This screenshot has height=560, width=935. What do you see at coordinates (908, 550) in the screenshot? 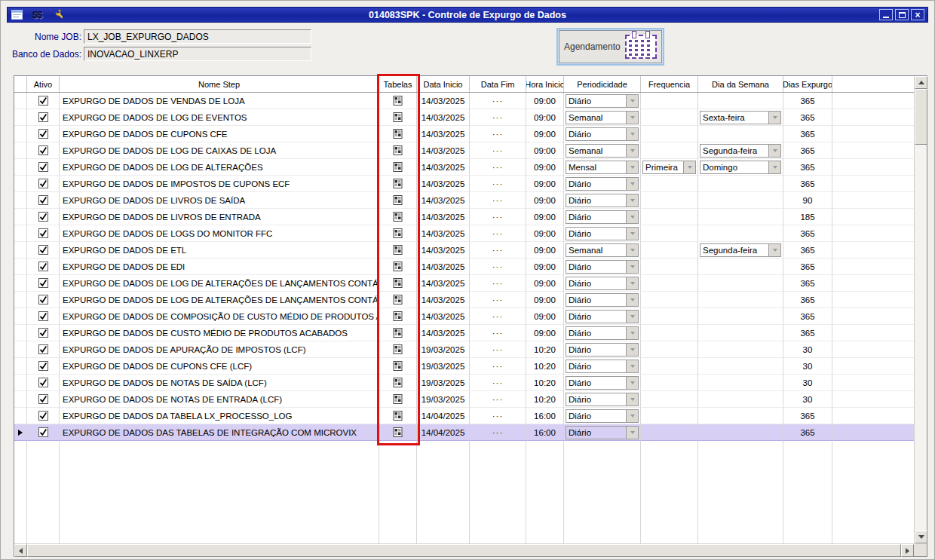
I see `scroll-right-button` at bounding box center [908, 550].